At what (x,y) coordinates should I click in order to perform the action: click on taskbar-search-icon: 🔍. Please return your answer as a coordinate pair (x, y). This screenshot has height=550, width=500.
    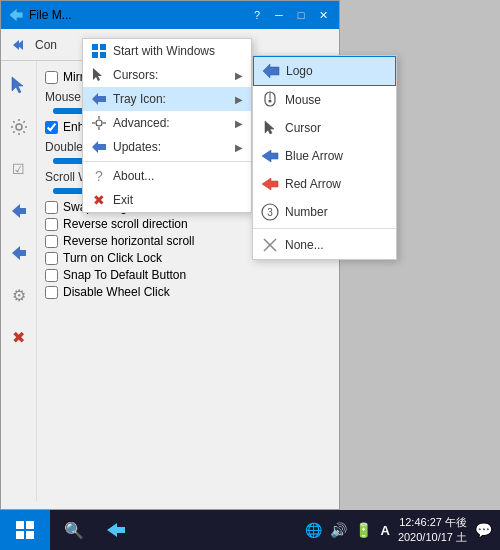
    Looking at the image, I should click on (74, 530).